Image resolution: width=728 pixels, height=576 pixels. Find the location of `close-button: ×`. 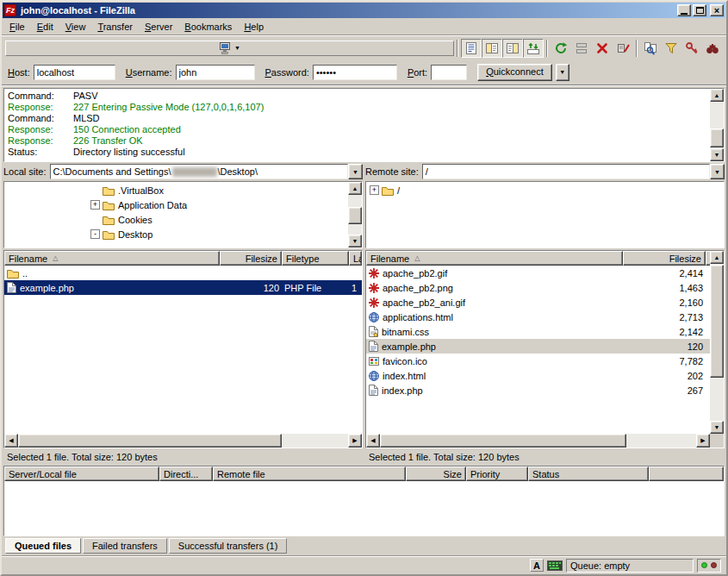

close-button: × is located at coordinates (717, 10).